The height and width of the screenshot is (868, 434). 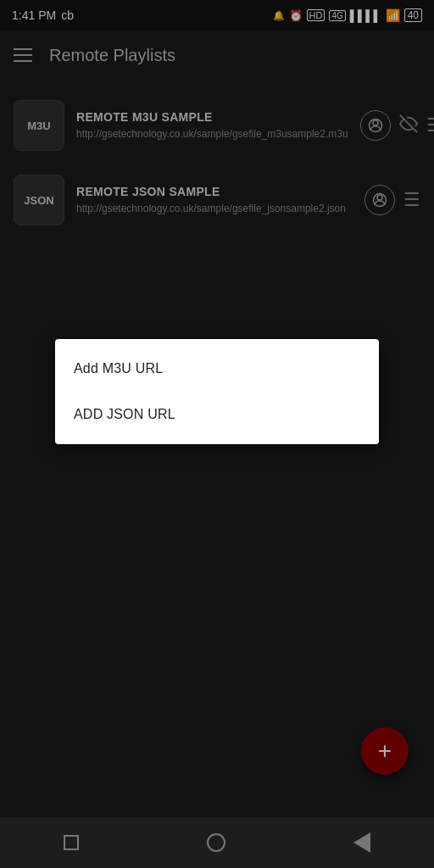 What do you see at coordinates (217, 369) in the screenshot?
I see `add-m3u-url-button: Add M3U URL` at bounding box center [217, 369].